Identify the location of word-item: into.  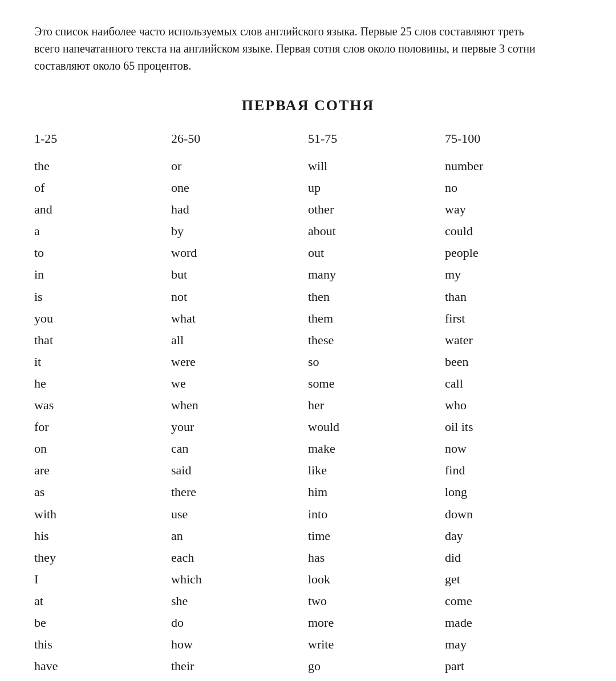
(376, 514).